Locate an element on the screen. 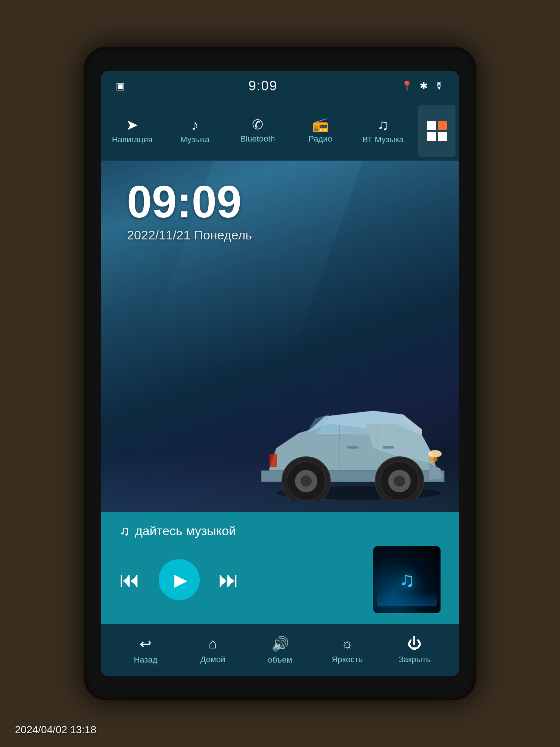  prev-button: ⏮ is located at coordinates (130, 580).